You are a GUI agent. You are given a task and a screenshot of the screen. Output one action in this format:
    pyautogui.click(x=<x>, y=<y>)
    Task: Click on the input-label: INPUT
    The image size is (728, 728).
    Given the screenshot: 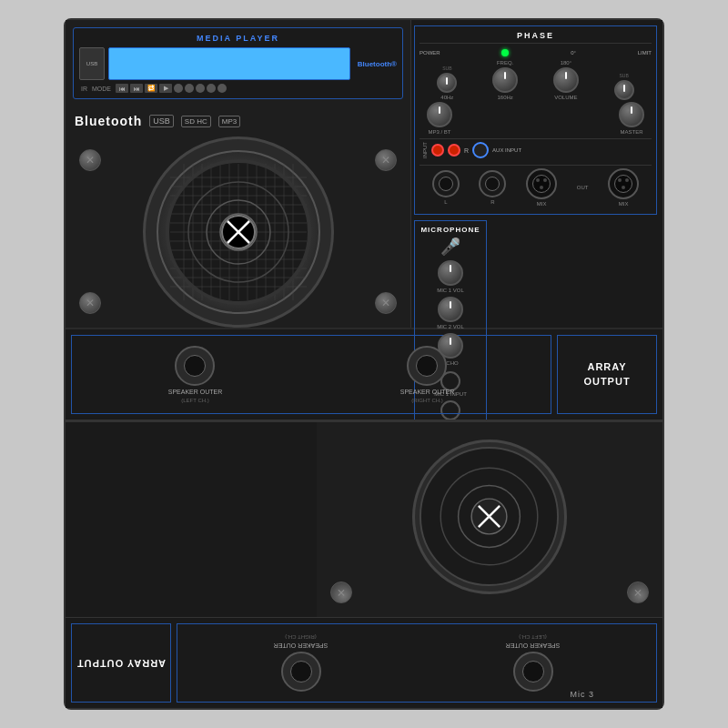 What is the action you would take?
    pyautogui.click(x=425, y=150)
    